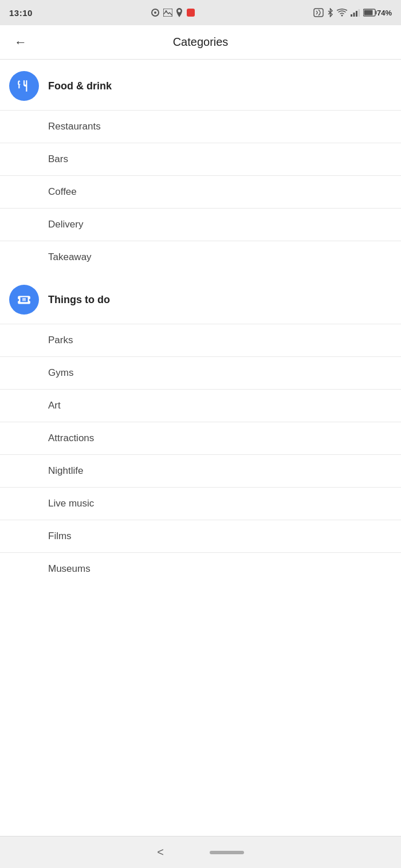  Describe the element at coordinates (21, 13) in the screenshot. I see `status-time: 13:10` at that location.